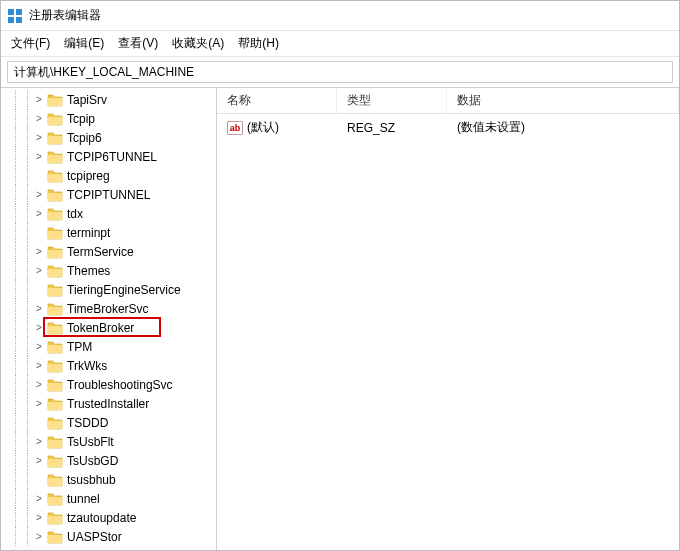  What do you see at coordinates (112, 232) in the screenshot?
I see `tree-item: terminpt` at bounding box center [112, 232].